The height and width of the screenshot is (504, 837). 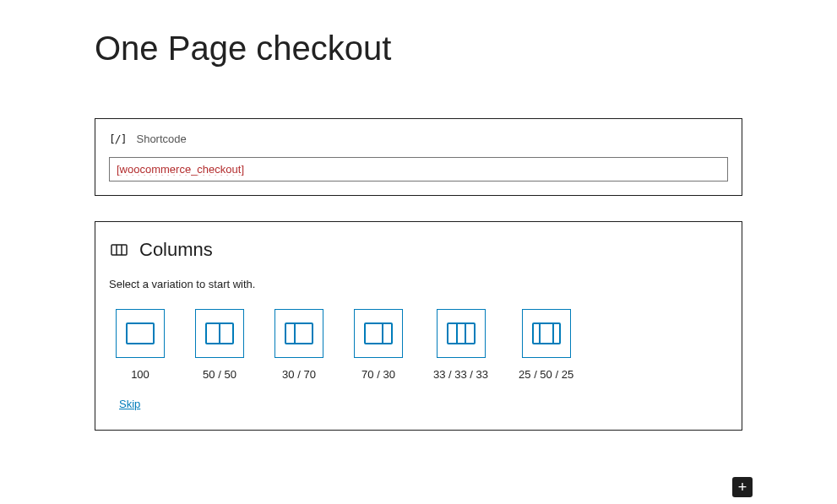 I want to click on add-block-button: +, so click(x=742, y=487).